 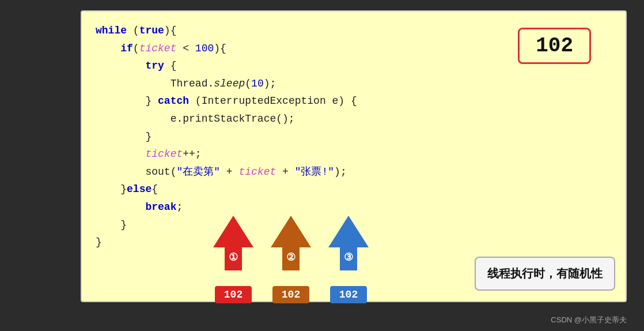 What do you see at coordinates (233, 295) in the screenshot?
I see `arrow-label-1: 102` at bounding box center [233, 295].